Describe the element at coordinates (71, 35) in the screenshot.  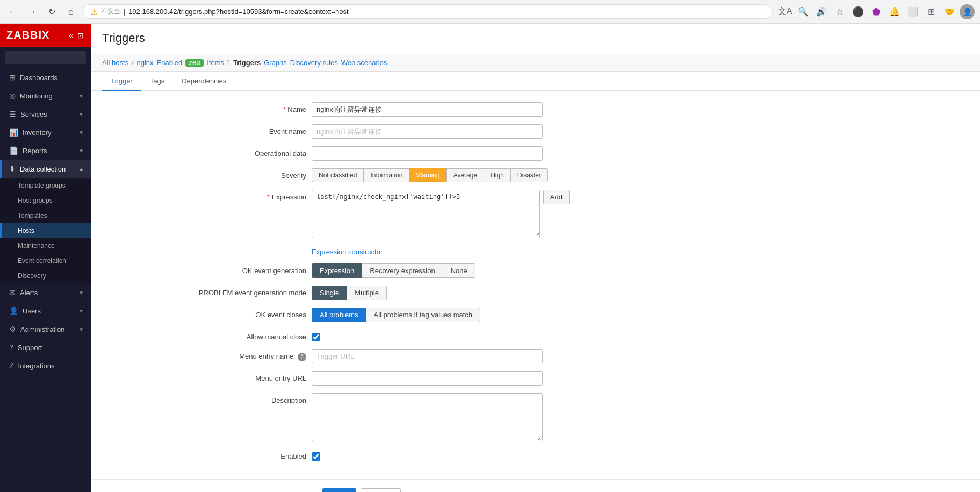
I see `sidebar-collapse-button: «` at that location.